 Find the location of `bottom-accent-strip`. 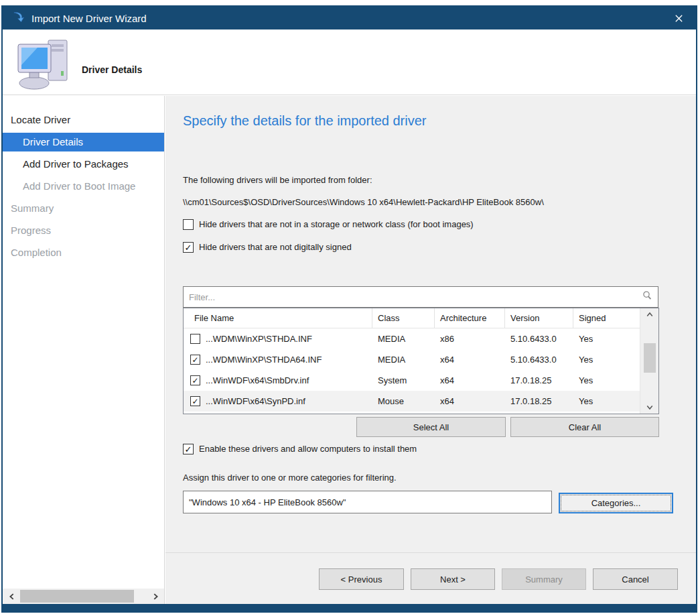

bottom-accent-strip is located at coordinates (350, 607).